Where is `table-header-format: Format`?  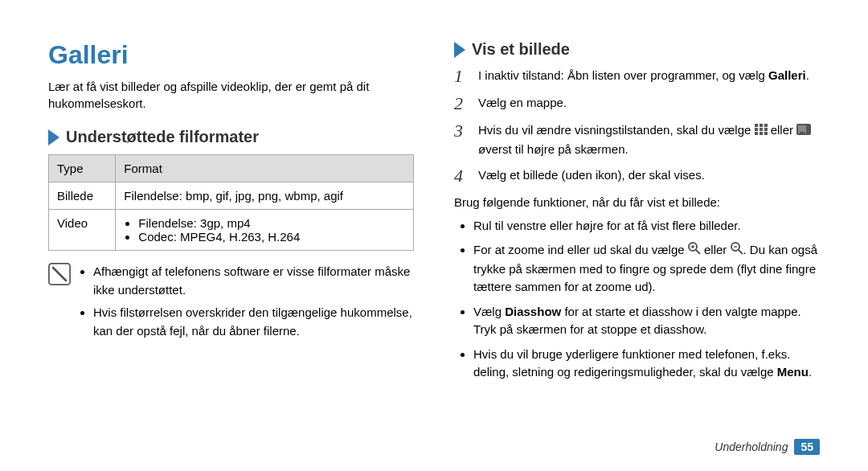
table-header-format: Format is located at coordinates (265, 169).